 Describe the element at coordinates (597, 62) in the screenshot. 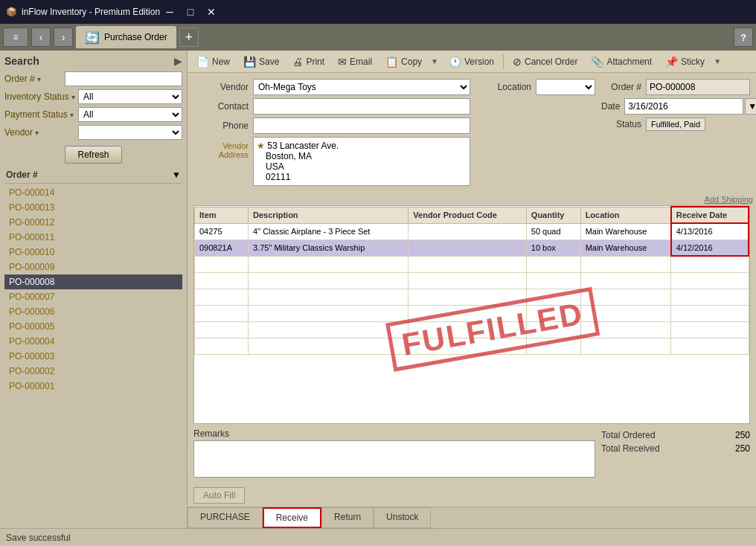

I see `attachment-icon: 📎` at that location.